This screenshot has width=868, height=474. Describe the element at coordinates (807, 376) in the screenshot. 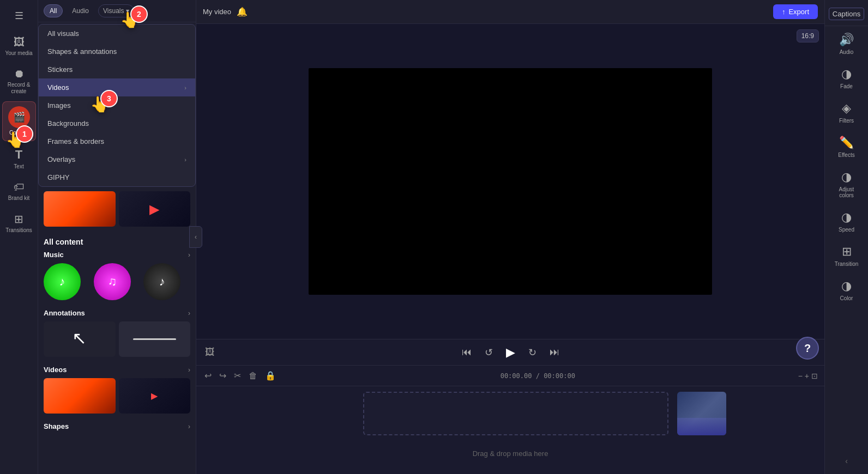

I see `zoom-in-button: +` at that location.